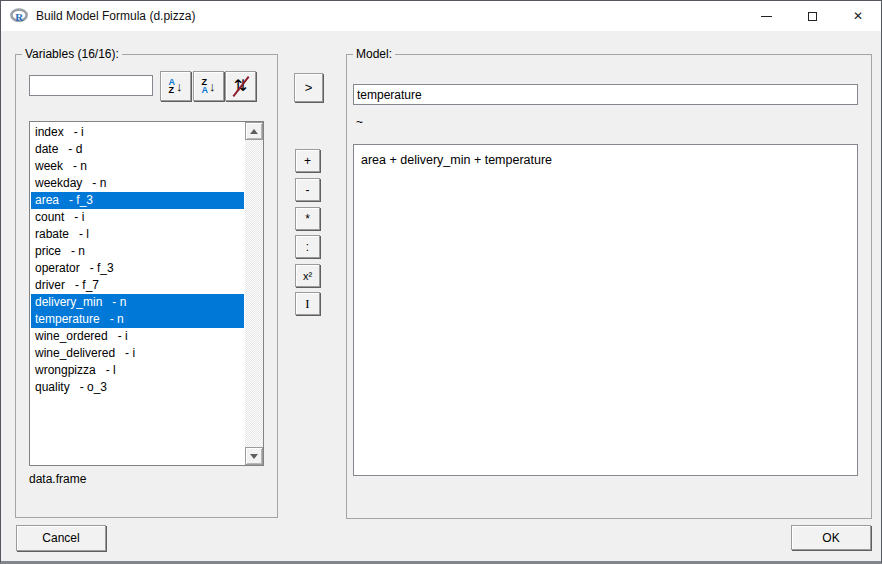 This screenshot has width=882, height=564. I want to click on sort-az-bottom-letter: Z, so click(172, 90).